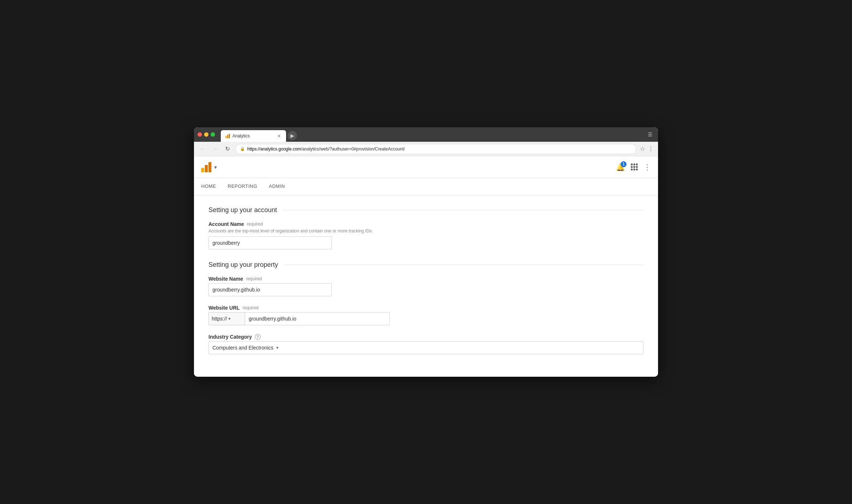  What do you see at coordinates (203, 170) in the screenshot?
I see `logo-bar-small` at bounding box center [203, 170].